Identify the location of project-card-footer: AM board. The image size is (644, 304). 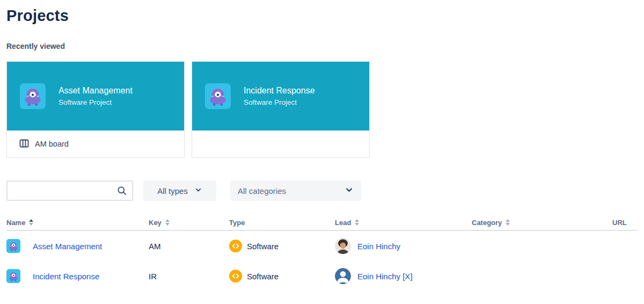
(96, 144).